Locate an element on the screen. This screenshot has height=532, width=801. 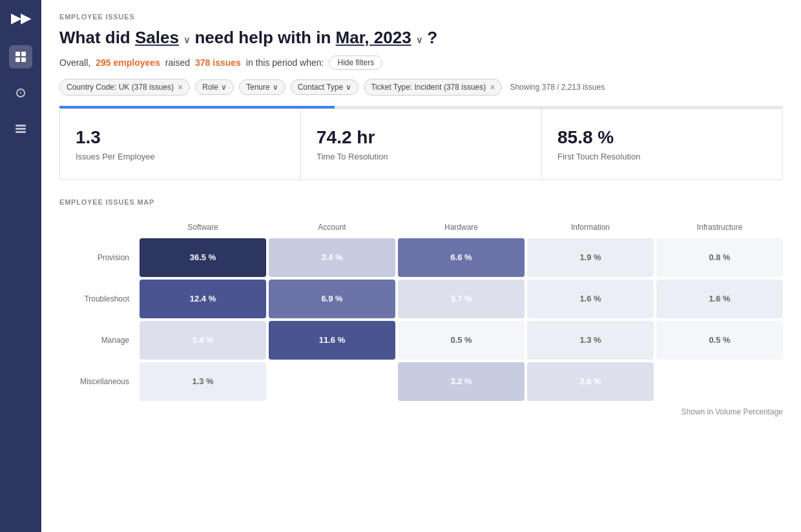
subtitle-prefix: Overall, is located at coordinates (75, 63).